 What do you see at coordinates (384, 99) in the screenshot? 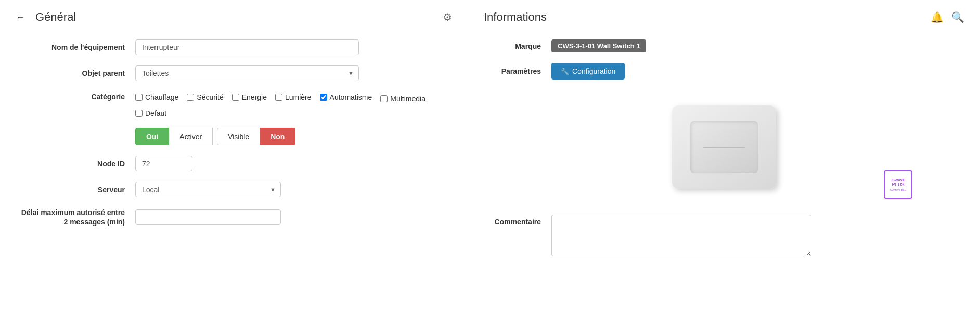
I see `checkbox-multimedia-input` at bounding box center [384, 99].